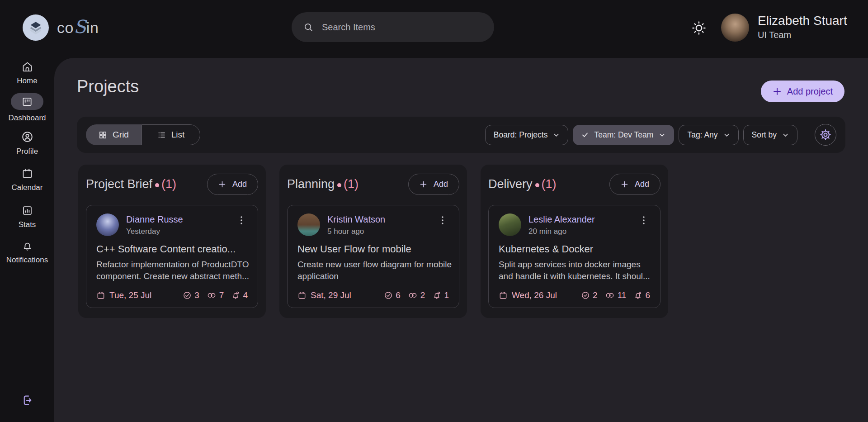  I want to click on column-planning: Planning (1) Add Kristin Watson 5 hour a…, so click(373, 242).